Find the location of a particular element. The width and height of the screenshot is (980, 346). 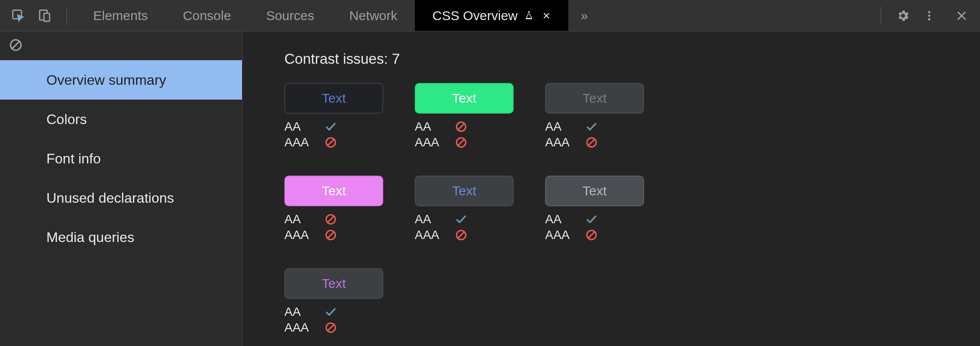

close-devtools-icon is located at coordinates (962, 16).